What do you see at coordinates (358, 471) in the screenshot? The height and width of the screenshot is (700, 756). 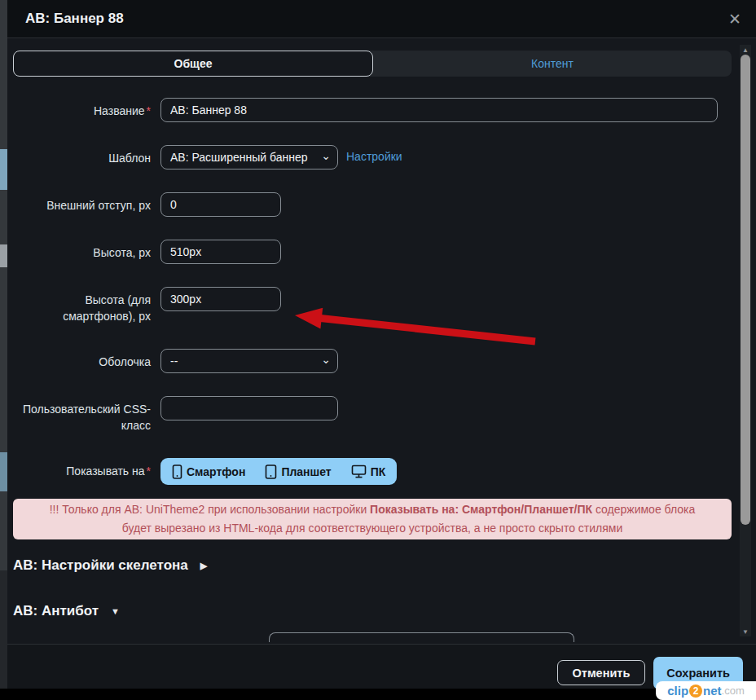 I see `monitor-icon` at bounding box center [358, 471].